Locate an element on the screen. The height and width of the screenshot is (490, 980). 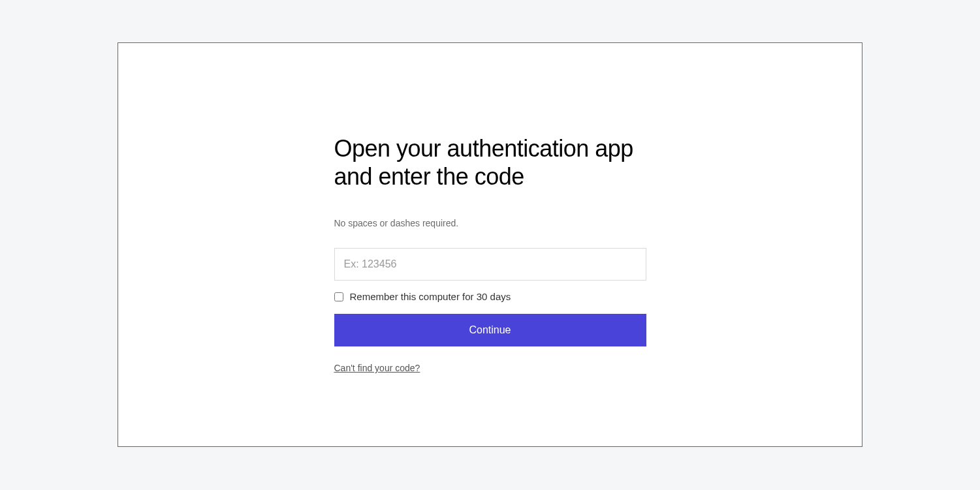
remember-label: Remember this computer for 30 days is located at coordinates (431, 296).